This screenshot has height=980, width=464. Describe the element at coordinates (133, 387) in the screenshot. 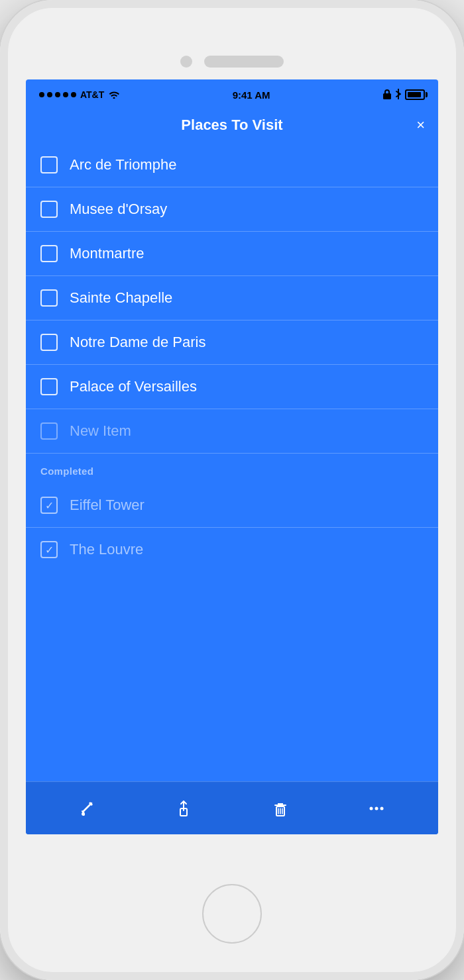

I see `item-label-6: Palace of Versailles` at that location.